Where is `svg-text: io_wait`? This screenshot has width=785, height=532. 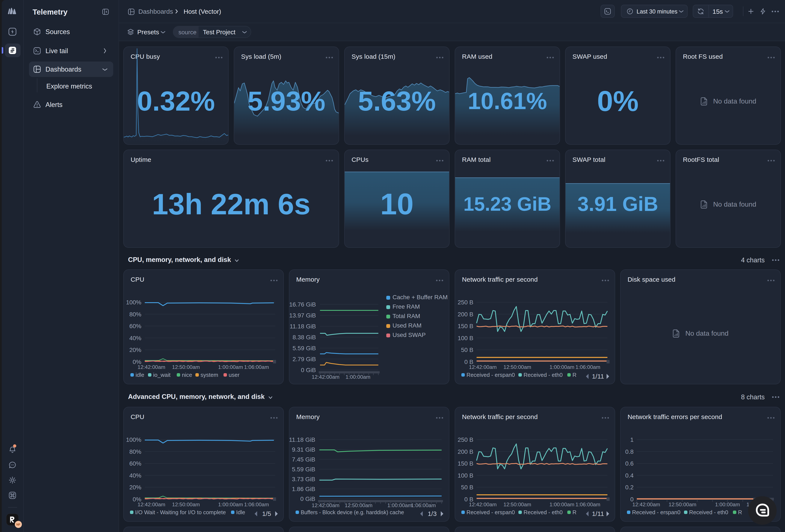 svg-text: io_wait is located at coordinates (162, 375).